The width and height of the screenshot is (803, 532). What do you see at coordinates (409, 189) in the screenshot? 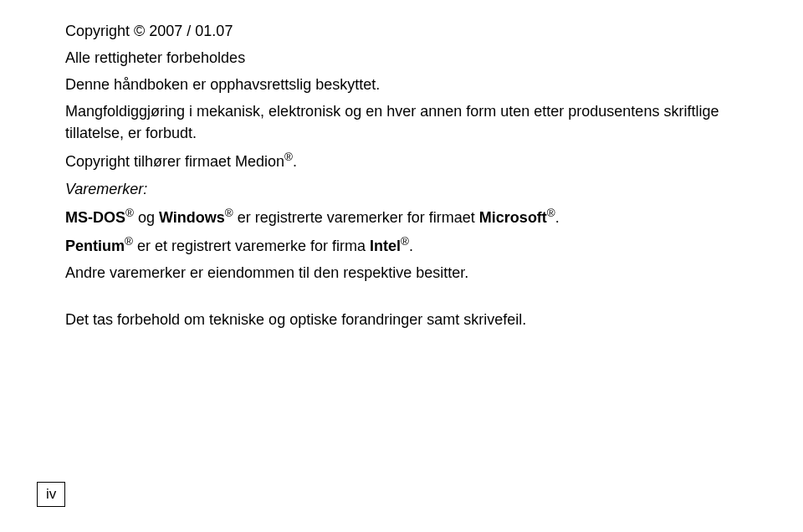
I see `varemerker-label: Varemerker:` at bounding box center [409, 189].